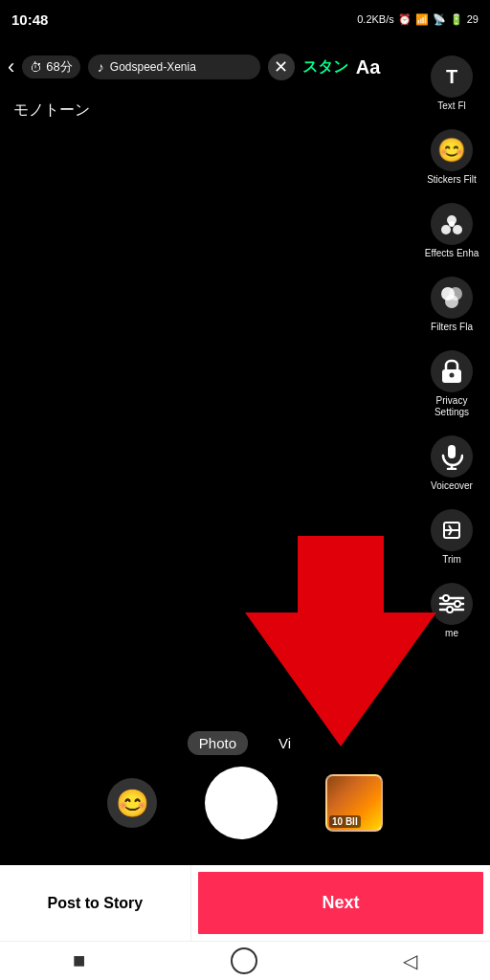 The image size is (490, 980). What do you see at coordinates (341, 903) in the screenshot?
I see `next-button: Next` at bounding box center [341, 903].